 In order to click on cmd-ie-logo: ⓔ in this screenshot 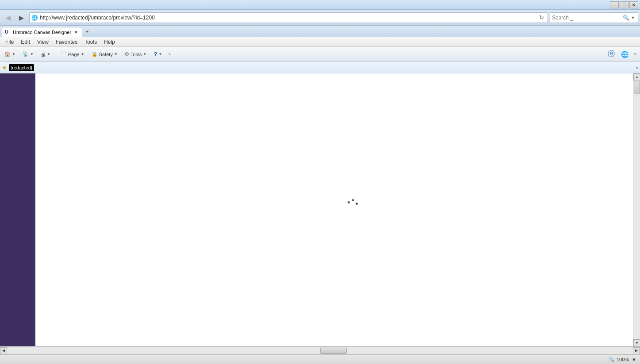, I will do `click(611, 54)`.